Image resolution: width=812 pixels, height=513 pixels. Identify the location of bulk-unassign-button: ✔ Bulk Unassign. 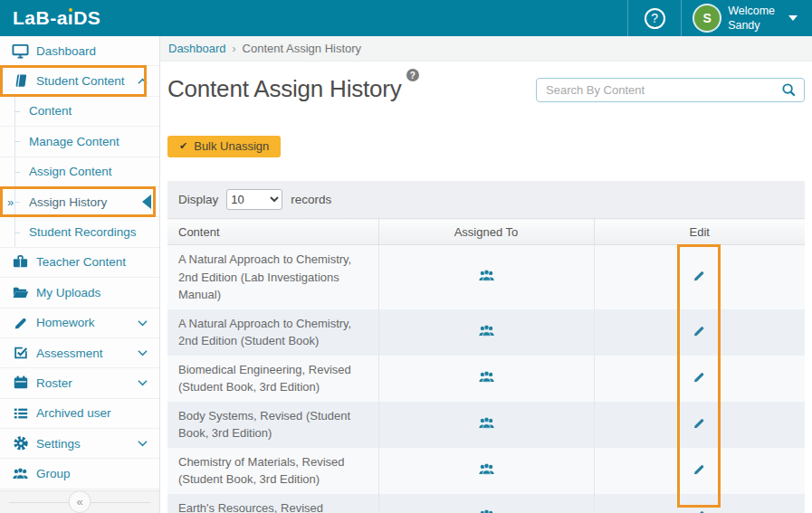
(224, 147).